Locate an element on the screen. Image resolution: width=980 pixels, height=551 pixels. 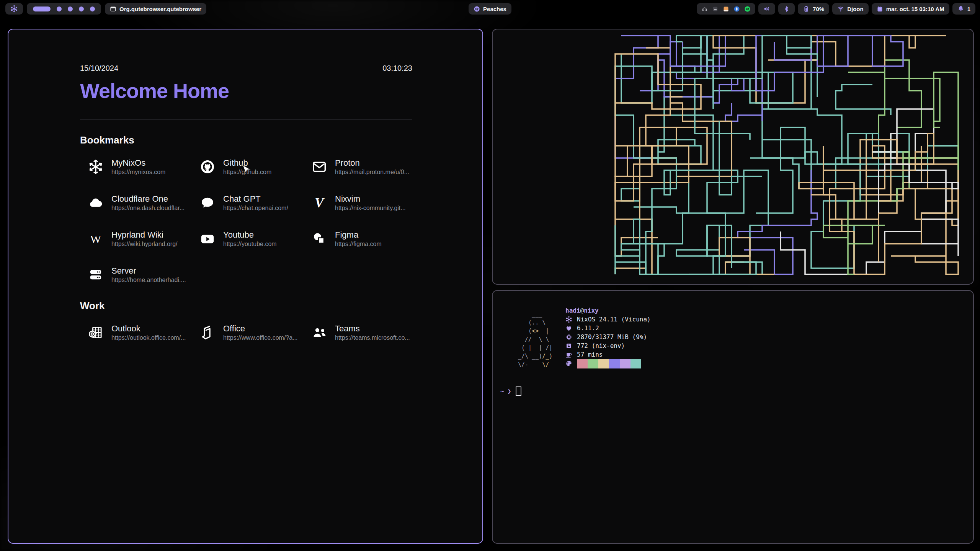
bookmark-url: https://chat.openai.com/ is located at coordinates (256, 208).